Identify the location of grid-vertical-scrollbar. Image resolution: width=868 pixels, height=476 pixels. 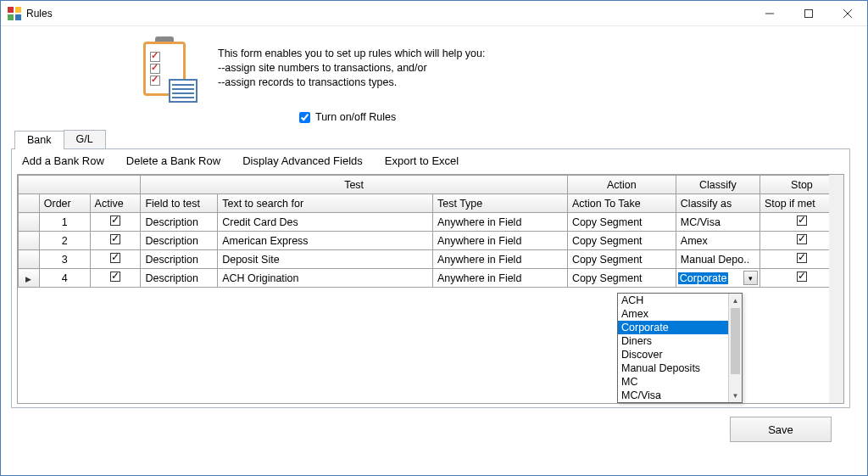
(837, 288).